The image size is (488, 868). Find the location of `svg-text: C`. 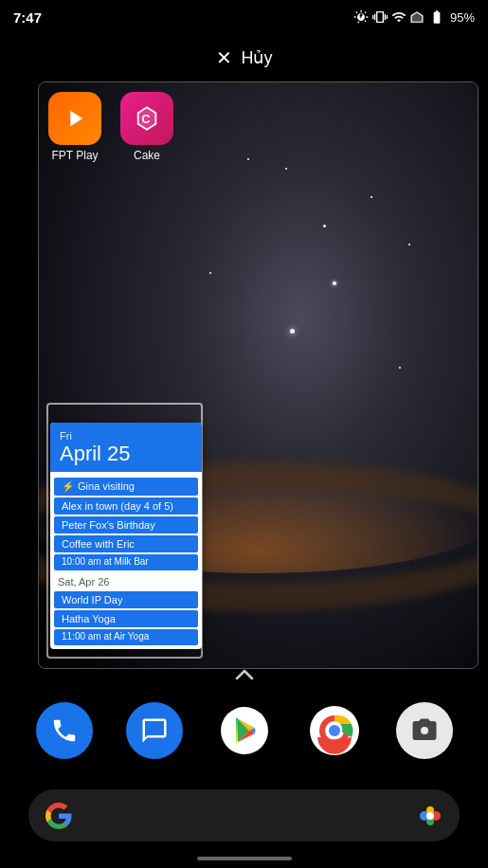

svg-text: C is located at coordinates (146, 119).